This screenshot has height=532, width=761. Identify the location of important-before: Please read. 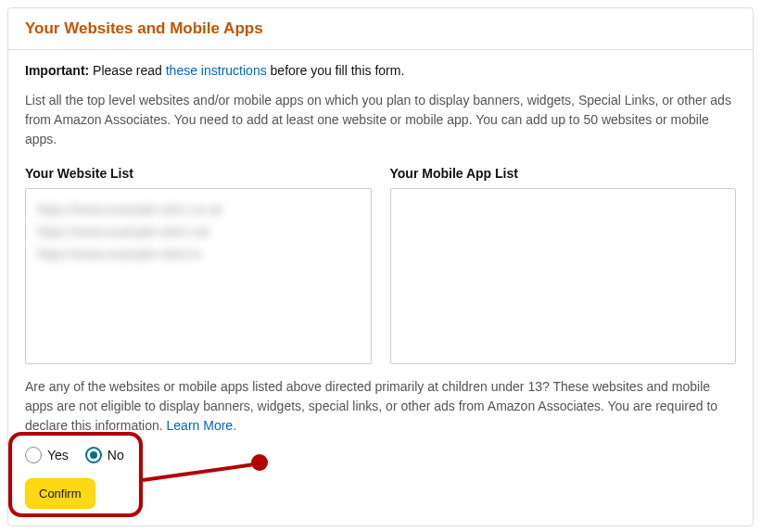
(128, 70).